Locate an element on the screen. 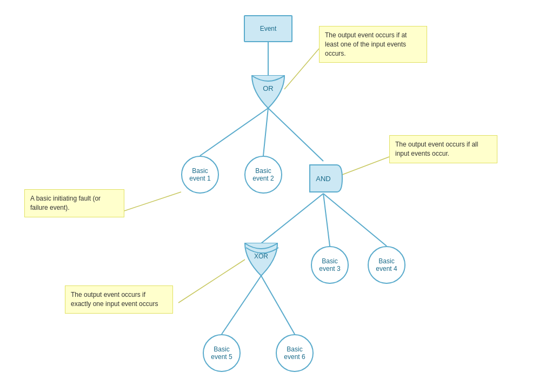 This screenshot has width=552, height=392. svg-text: XOR is located at coordinates (261, 256).